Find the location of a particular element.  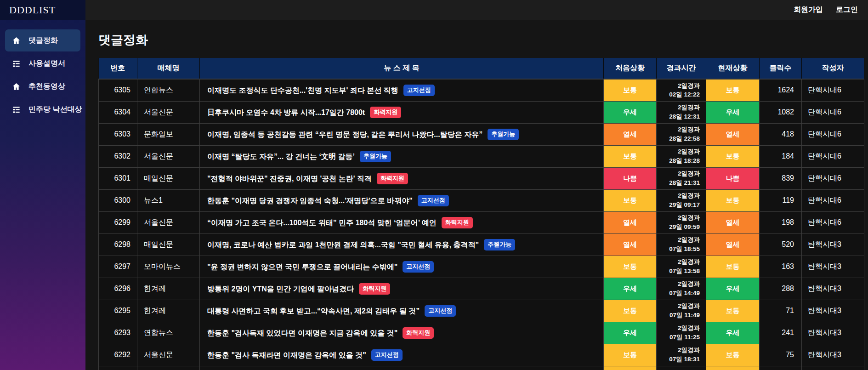

elapsed-line2: 07일 11:25 is located at coordinates (678, 337).